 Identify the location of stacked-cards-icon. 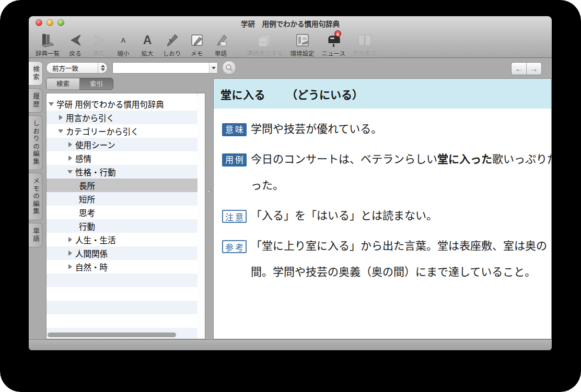
(265, 40).